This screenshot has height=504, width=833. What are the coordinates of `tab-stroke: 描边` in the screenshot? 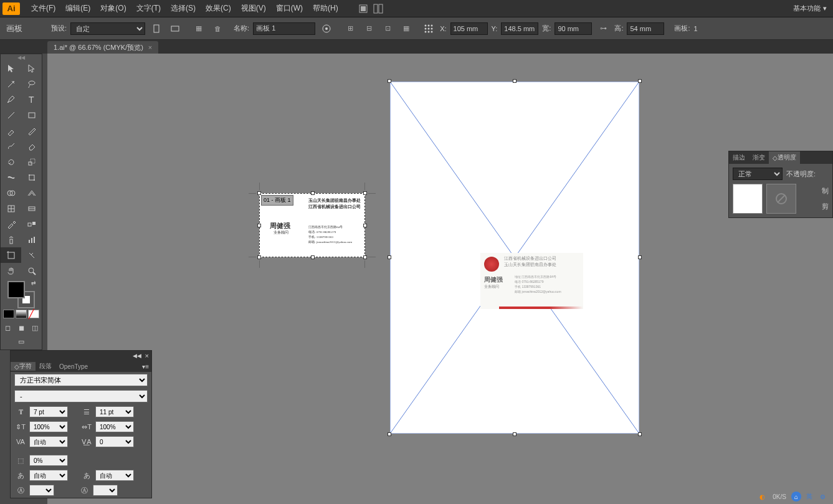 It's located at (739, 158).